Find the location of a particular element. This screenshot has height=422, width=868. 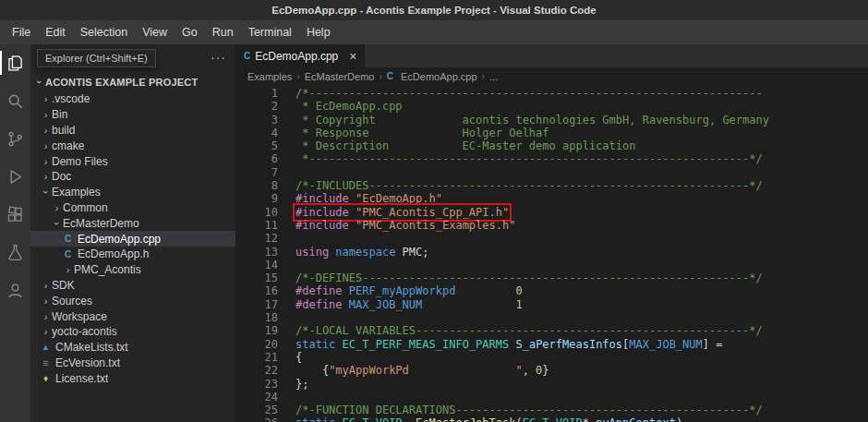

line-number: 22 is located at coordinates (257, 370).